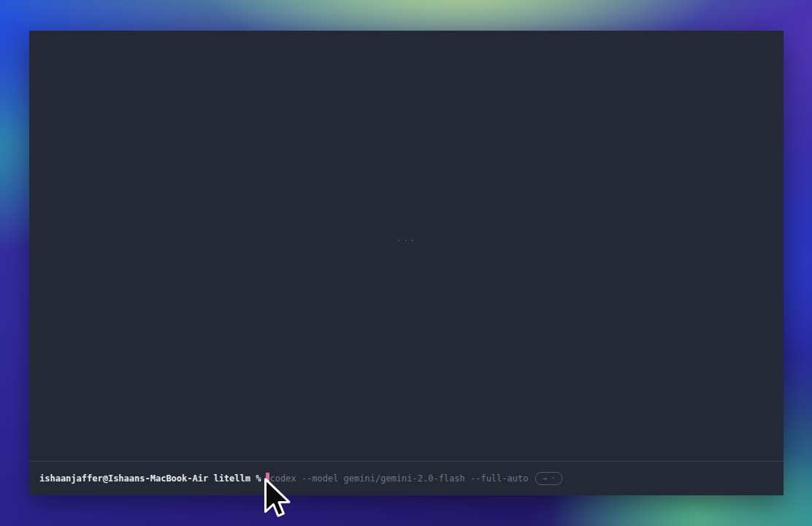 The width and height of the screenshot is (812, 526). I want to click on autosuggestion-text: codex --model gemini/gemini-2.0-flash --…, so click(399, 479).